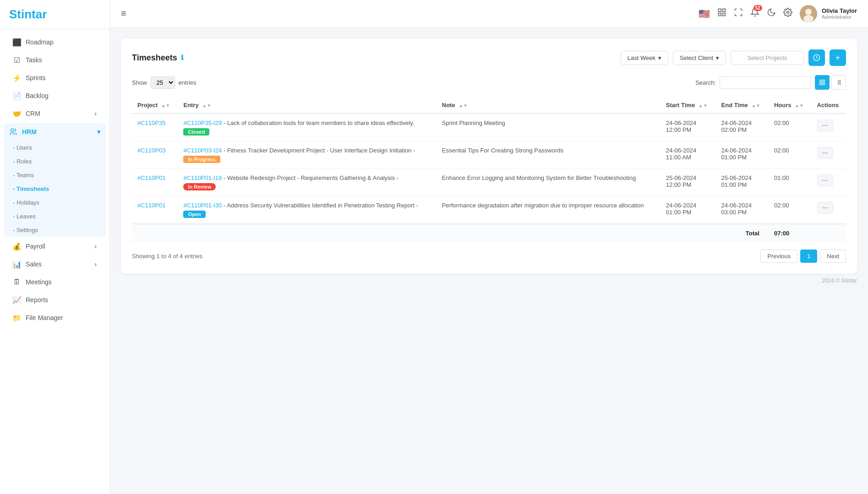 This screenshot has width=868, height=494. What do you see at coordinates (17, 78) in the screenshot?
I see `sprints-icon: ⚡` at bounding box center [17, 78].